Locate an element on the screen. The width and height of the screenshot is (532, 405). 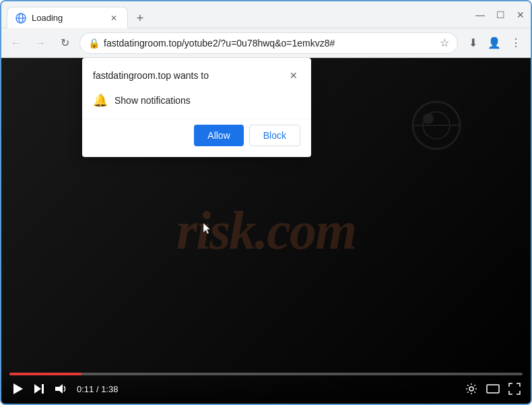
profile-button: 👤 is located at coordinates (494, 43).